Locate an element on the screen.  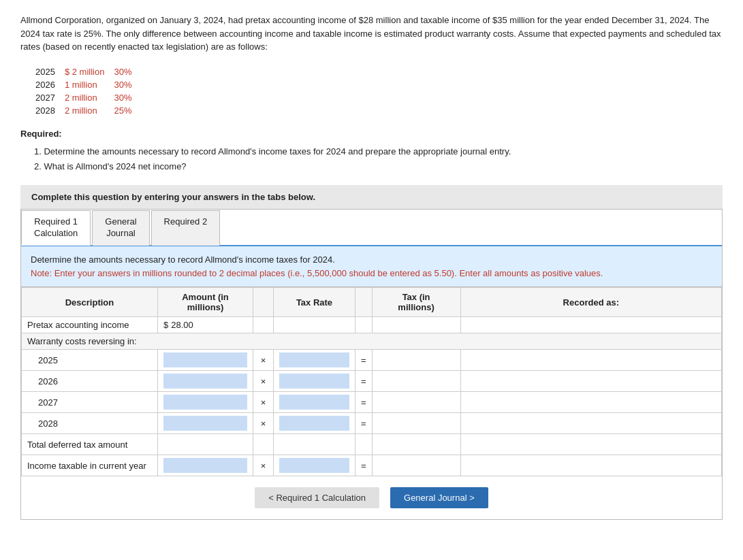
table-cell-desc: 2026 is located at coordinates (90, 381).